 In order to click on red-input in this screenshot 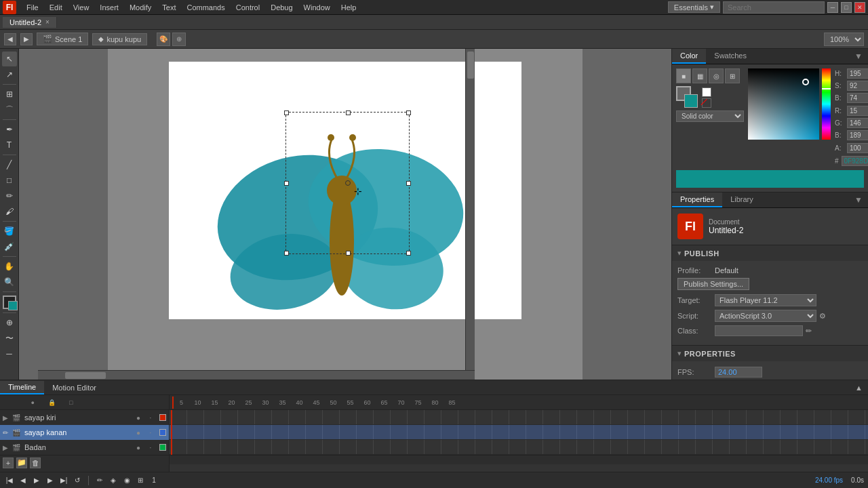, I will do `click(857, 111)`.